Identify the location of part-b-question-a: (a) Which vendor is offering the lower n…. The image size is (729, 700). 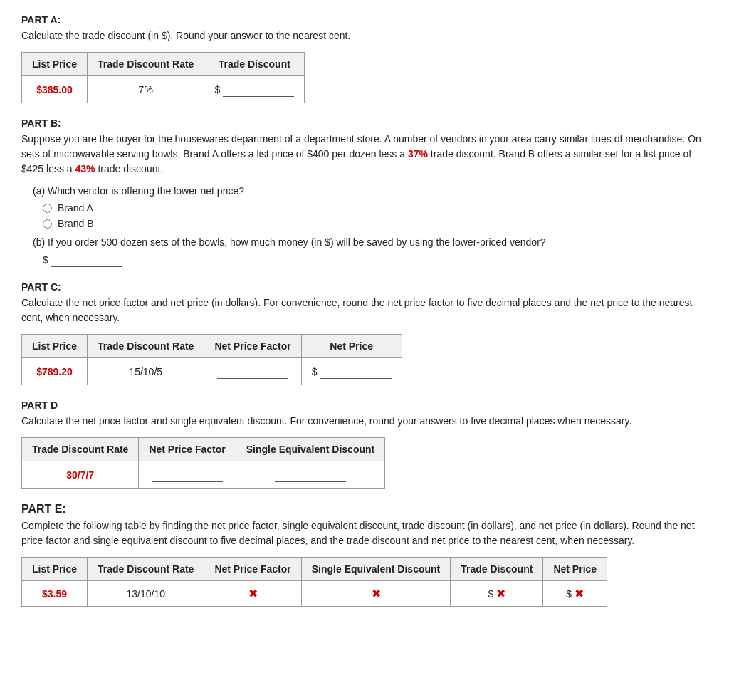
(370, 191).